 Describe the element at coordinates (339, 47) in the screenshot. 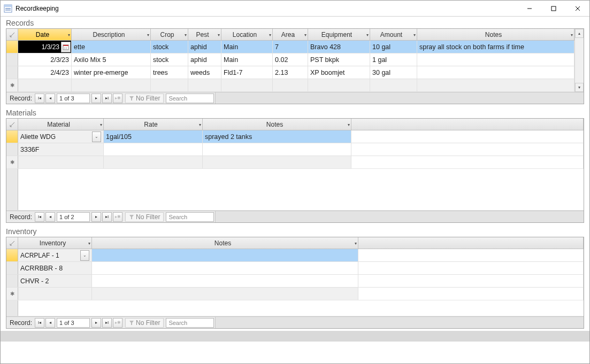

I see `cell-equipment: Bravo 428` at that location.